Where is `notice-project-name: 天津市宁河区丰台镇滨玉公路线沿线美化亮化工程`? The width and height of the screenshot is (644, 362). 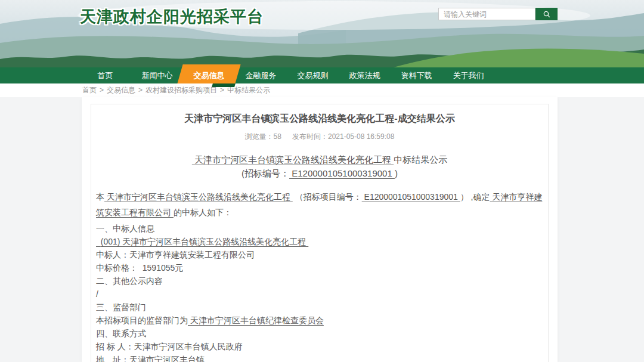
notice-project-name: 天津市宁河区丰台镇滨玉公路线沿线美化亮化工程 is located at coordinates (293, 160).